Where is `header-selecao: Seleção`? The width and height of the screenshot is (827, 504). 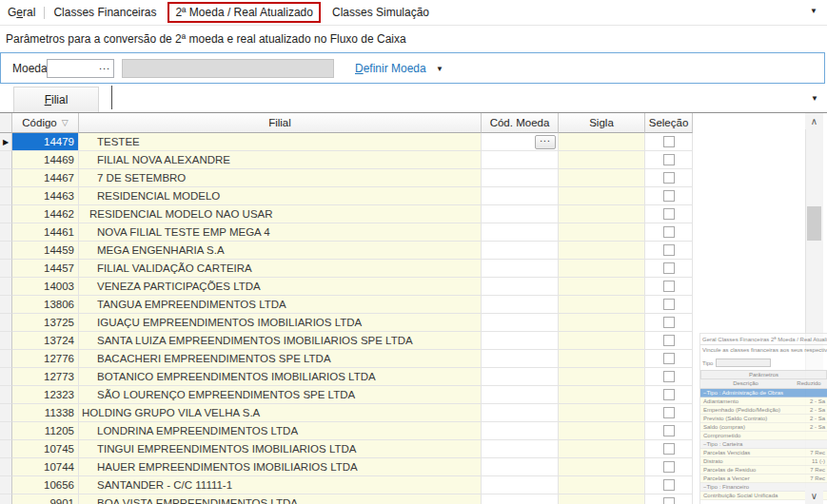 header-selecao: Seleção is located at coordinates (669, 124).